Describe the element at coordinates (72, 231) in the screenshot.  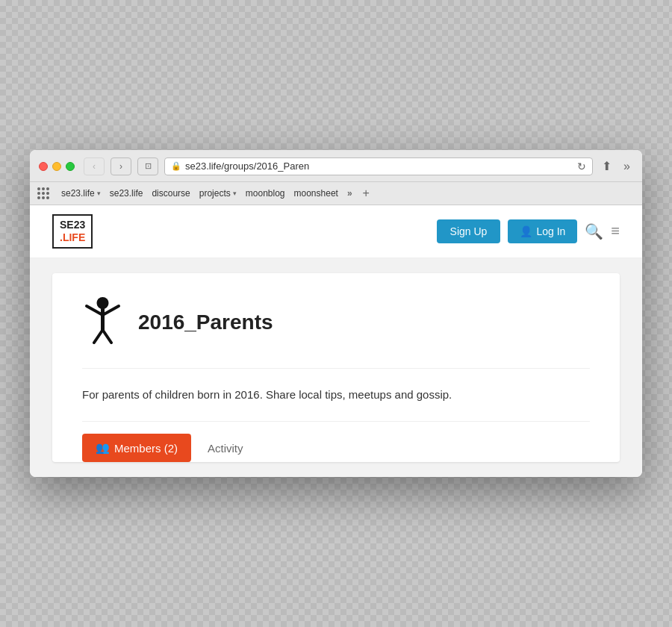
I see `site-logo: SE23 .LIFE` at that location.